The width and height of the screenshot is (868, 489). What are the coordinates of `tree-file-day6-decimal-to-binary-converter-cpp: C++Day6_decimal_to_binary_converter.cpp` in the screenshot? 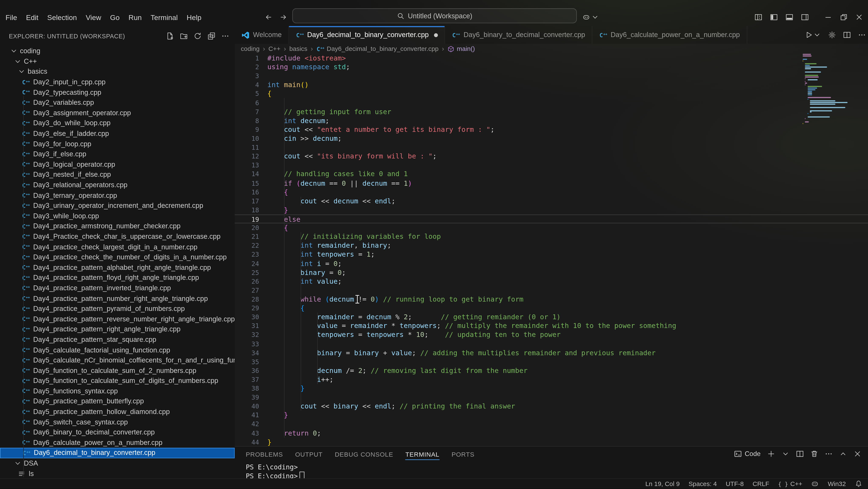 It's located at (117, 453).